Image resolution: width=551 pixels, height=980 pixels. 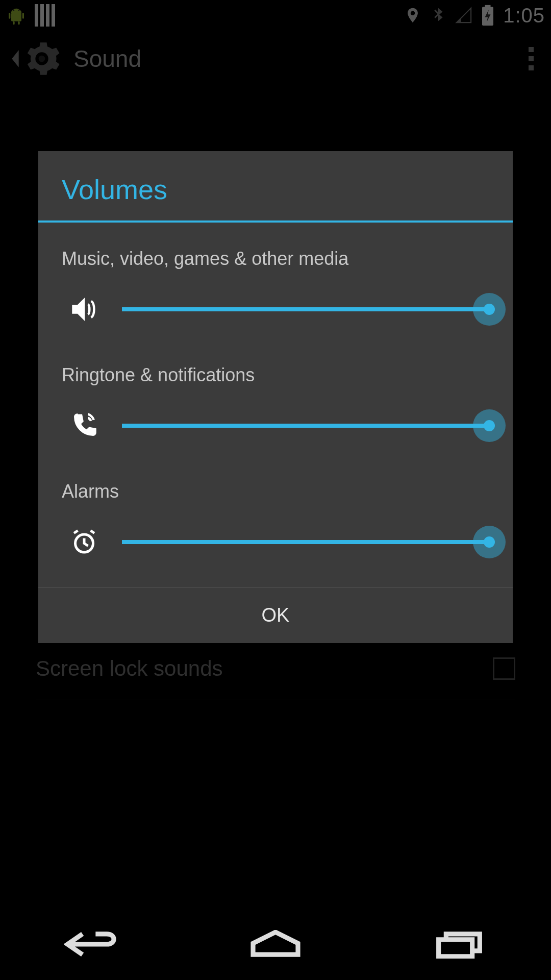 I want to click on dialog-title: Volumes, so click(x=276, y=189).